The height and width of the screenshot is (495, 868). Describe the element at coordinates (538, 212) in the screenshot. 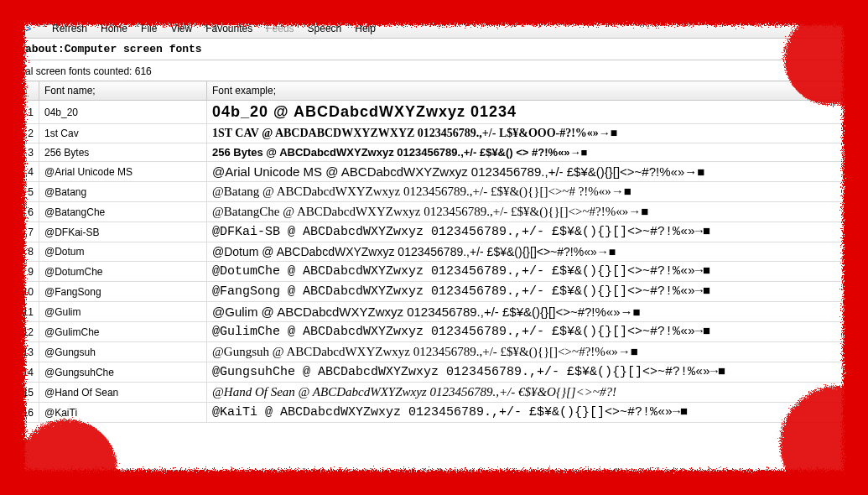

I see `cell-font-example: @BatangChe @ ABCDabcdWXYZwxyz 0123456789…` at that location.